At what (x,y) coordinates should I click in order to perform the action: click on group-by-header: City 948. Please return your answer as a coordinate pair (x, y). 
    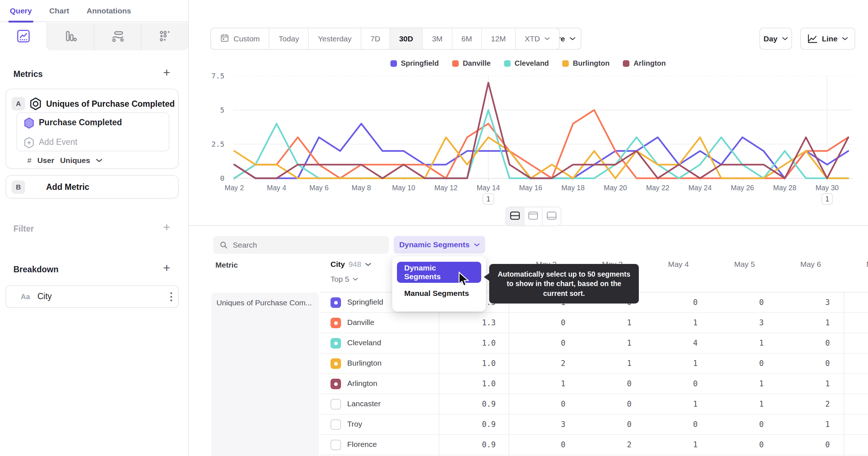
    Looking at the image, I should click on (351, 264).